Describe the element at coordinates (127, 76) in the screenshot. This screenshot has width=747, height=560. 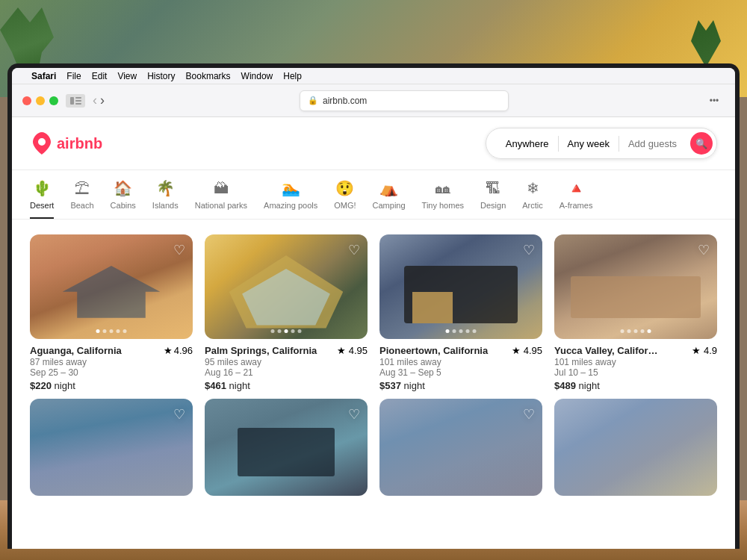
I see `view-menu: View` at that location.